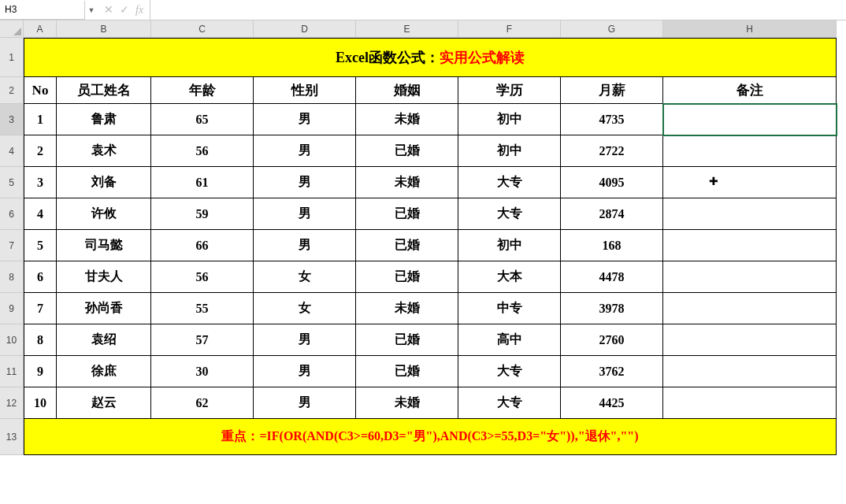  Describe the element at coordinates (510, 277) in the screenshot. I see `cell-F8: 大本` at that location.